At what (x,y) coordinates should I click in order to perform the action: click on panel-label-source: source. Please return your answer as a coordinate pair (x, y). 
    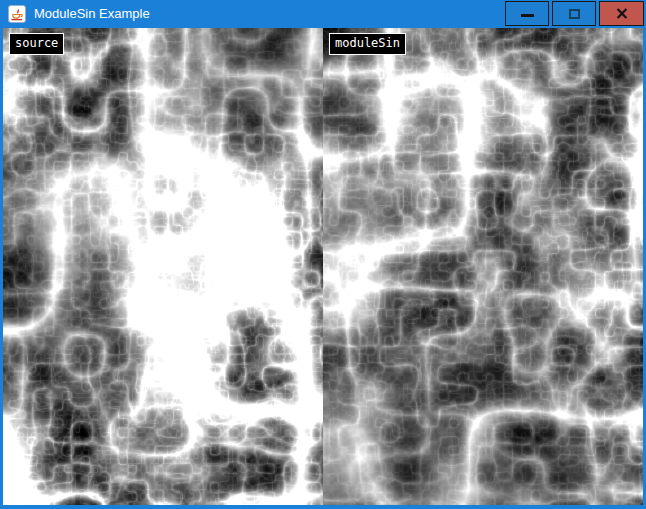
    Looking at the image, I should click on (36, 44).